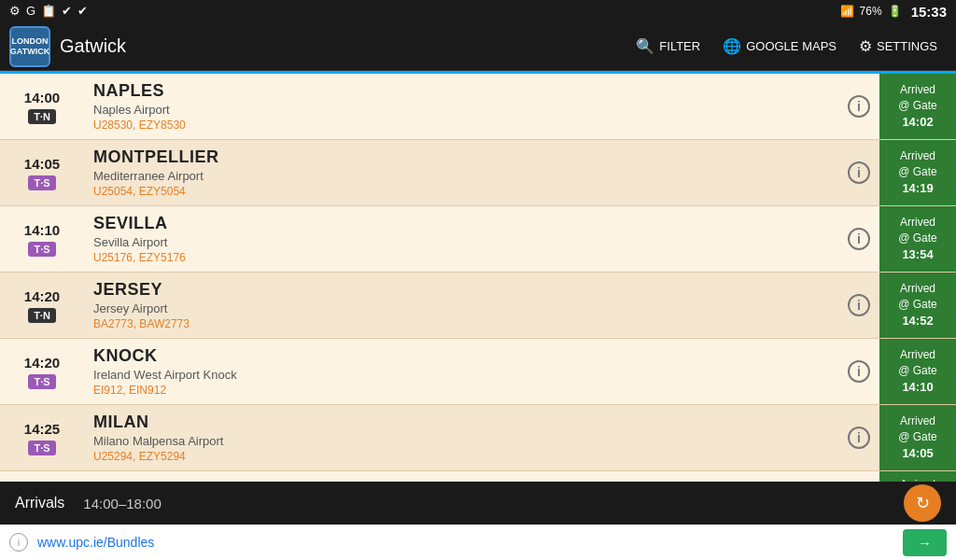  What do you see at coordinates (924, 543) in the screenshot?
I see `ad-arrow-button: →` at bounding box center [924, 543].